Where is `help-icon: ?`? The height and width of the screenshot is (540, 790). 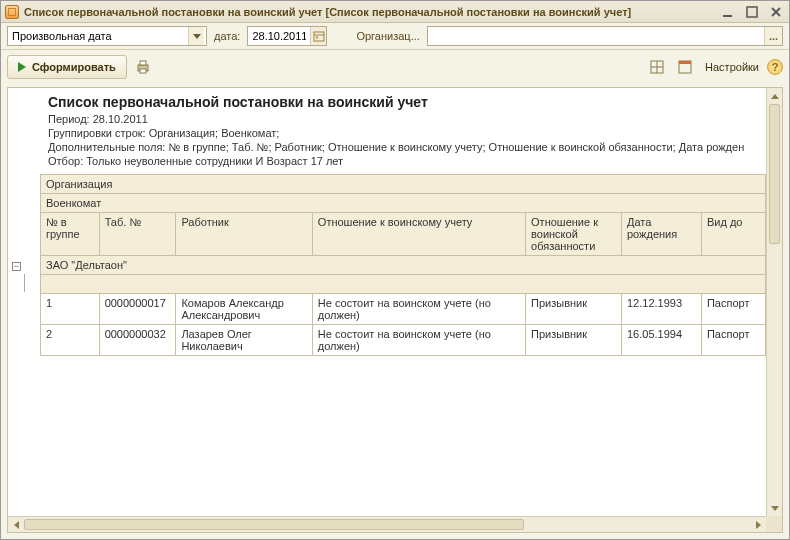 help-icon: ? is located at coordinates (776, 67).